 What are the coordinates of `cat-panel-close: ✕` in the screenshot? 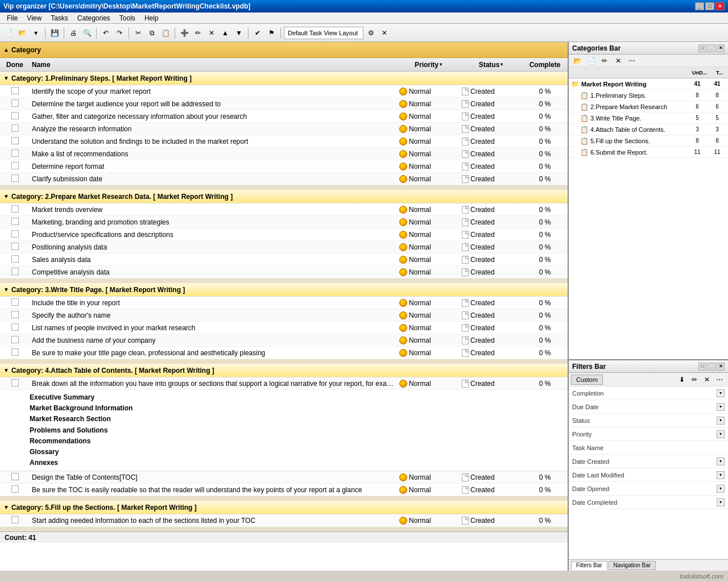 It's located at (721, 48).